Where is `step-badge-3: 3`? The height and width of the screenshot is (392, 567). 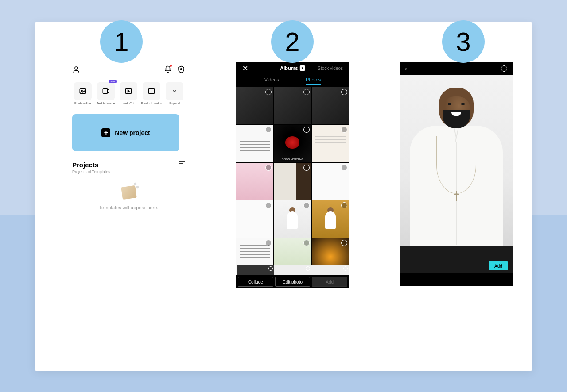
step-badge-3: 3 is located at coordinates (463, 42).